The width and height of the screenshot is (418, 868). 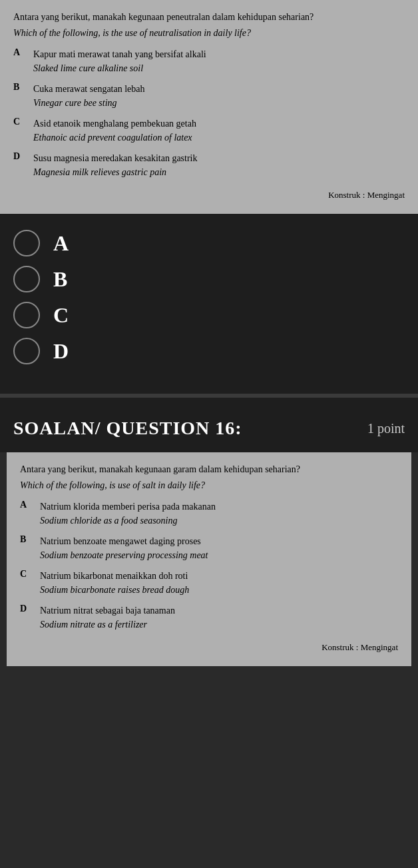 I want to click on radio-circle-b, so click(x=27, y=279).